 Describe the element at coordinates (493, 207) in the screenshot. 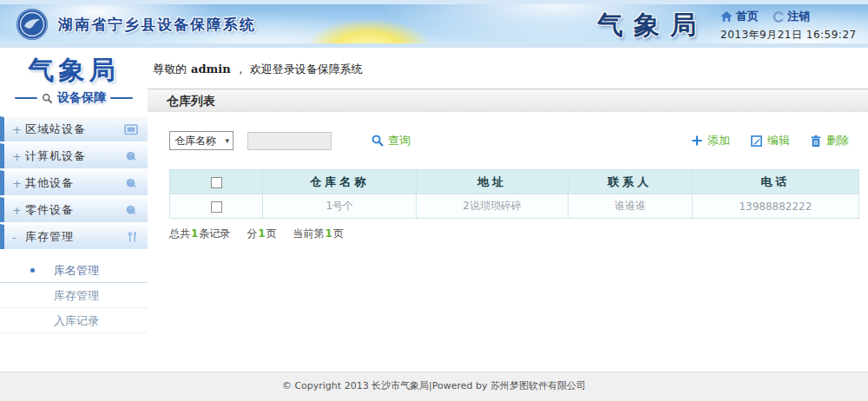

I see `cell-address: 2说琐琐碎碎` at that location.